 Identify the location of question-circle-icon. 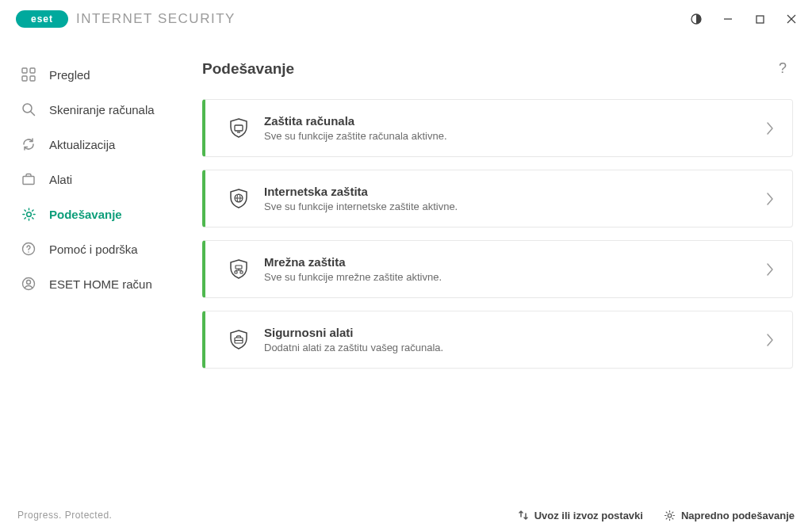
(29, 249).